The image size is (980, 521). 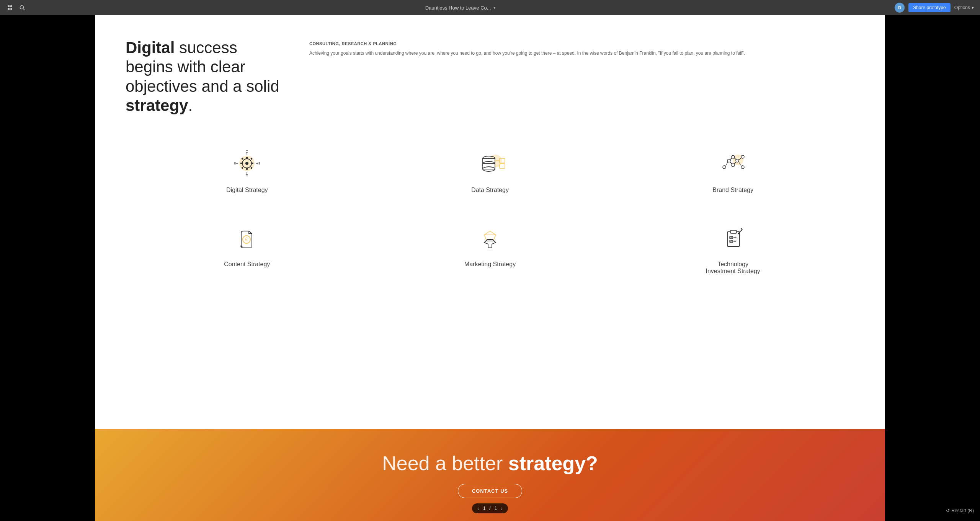 What do you see at coordinates (490, 170) in the screenshot?
I see `strategy-item-data: Data Strategy` at bounding box center [490, 170].